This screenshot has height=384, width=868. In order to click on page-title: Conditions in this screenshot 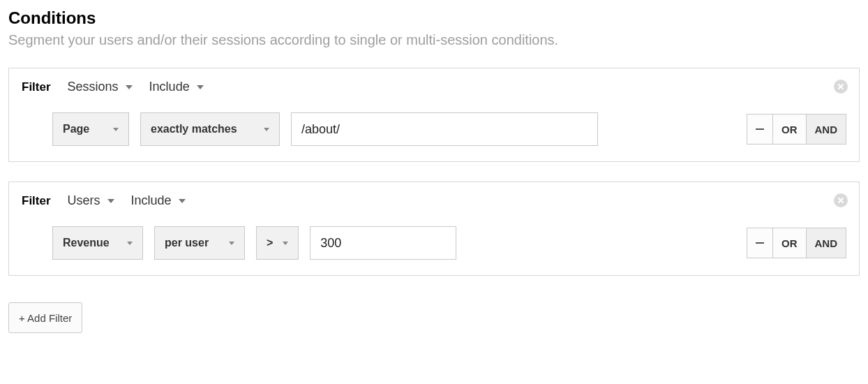, I will do `click(434, 18)`.